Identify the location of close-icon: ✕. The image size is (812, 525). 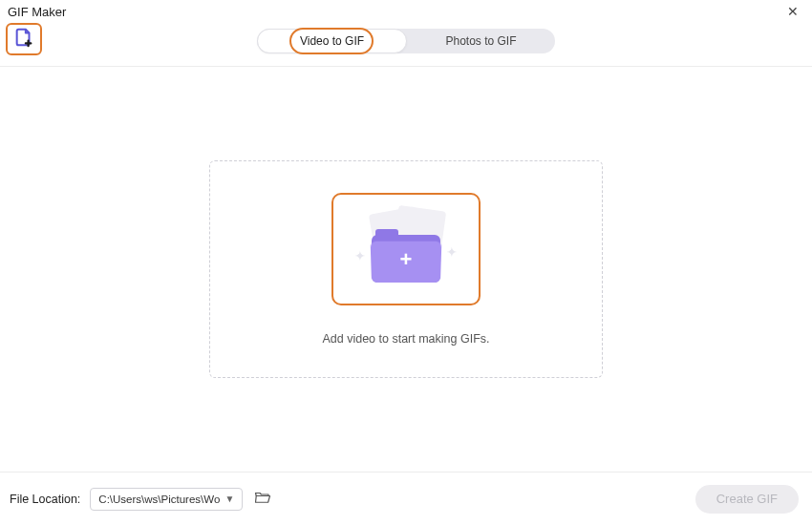
(793, 11).